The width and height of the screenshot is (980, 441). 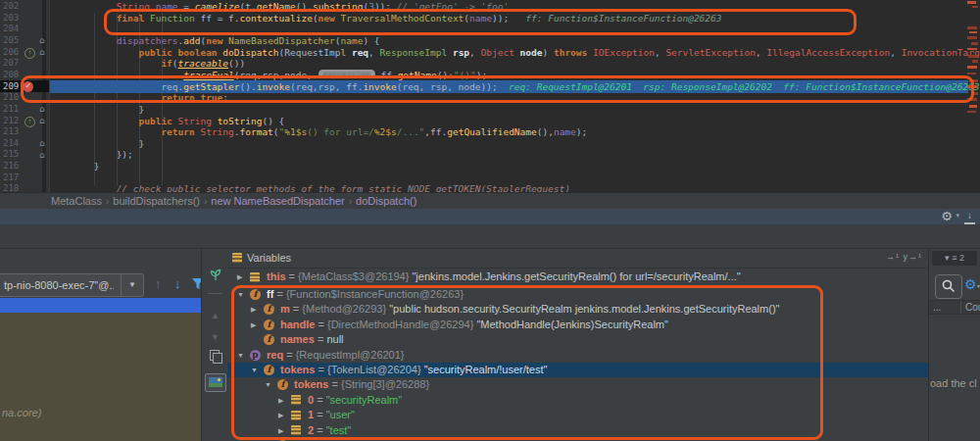 I want to click on breadcrumb-item: doDispatch(), so click(x=386, y=202).